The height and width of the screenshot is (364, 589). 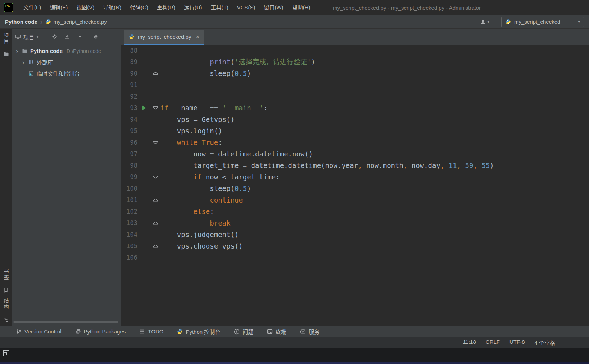 I want to click on stripe-bottom-group: 书签 结构, so click(x=6, y=296).